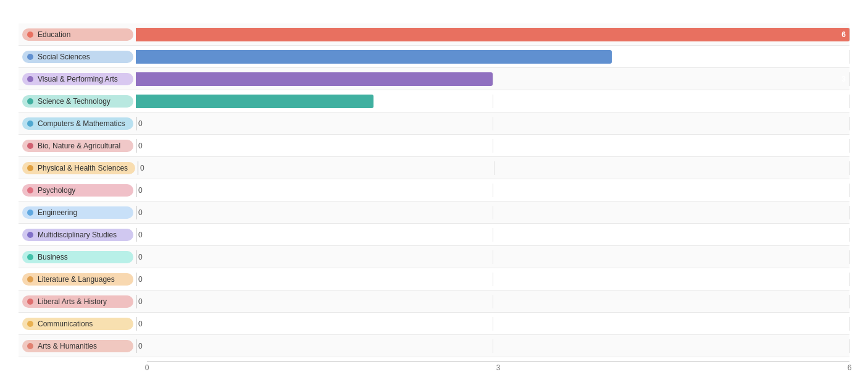 The image size is (868, 390). Describe the element at coordinates (57, 190) in the screenshot. I see `bar-label: Psychology` at that location.